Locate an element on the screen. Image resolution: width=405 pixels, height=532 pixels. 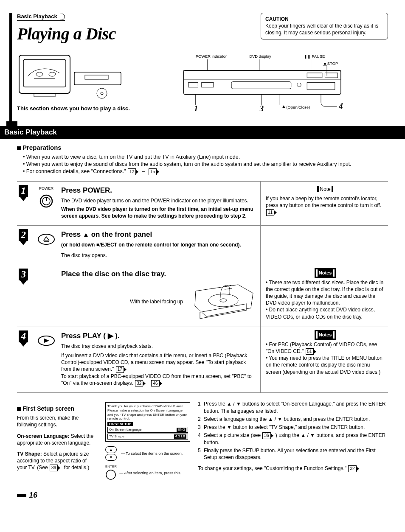
fs-tail: To change your settings, see "Customizin… is located at coordinates (293, 468).